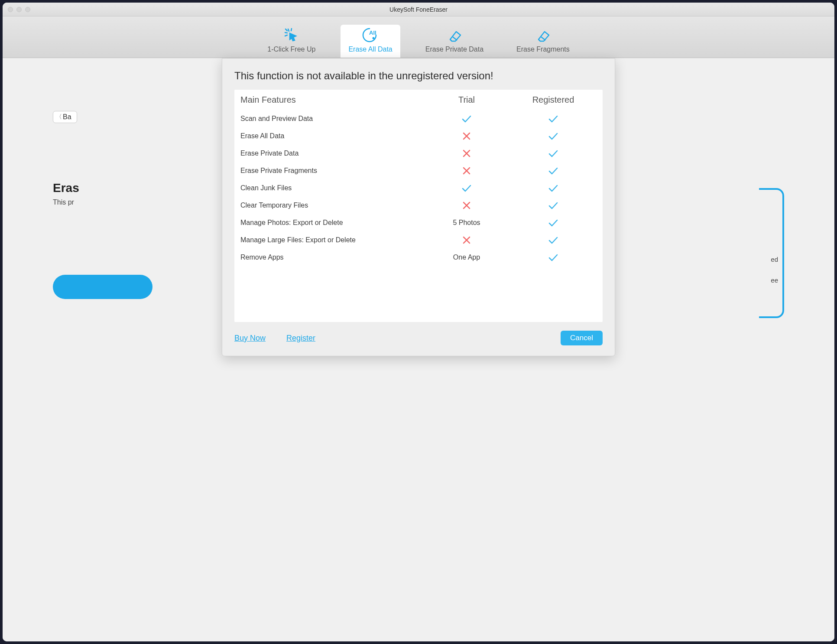  What do you see at coordinates (10, 10) in the screenshot?
I see `close-window-icon` at bounding box center [10, 10].